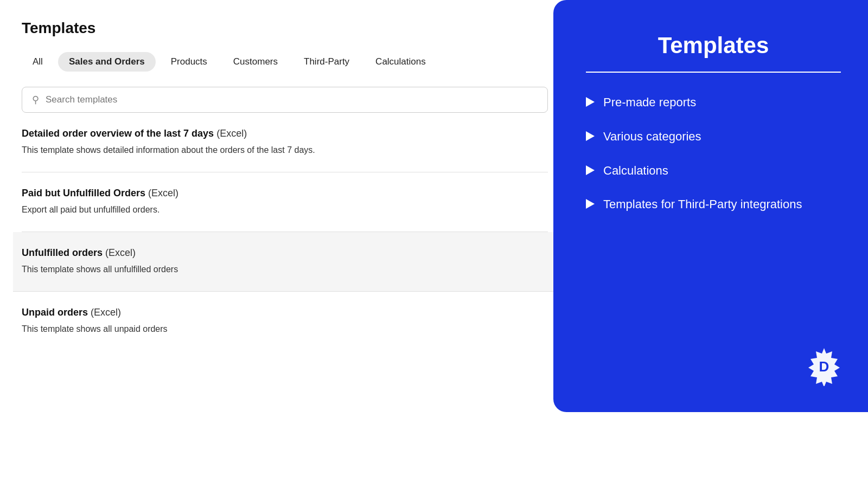  What do you see at coordinates (285, 62) in the screenshot?
I see `tabs-bar: All Sales and Orders Products Customers …` at bounding box center [285, 62].